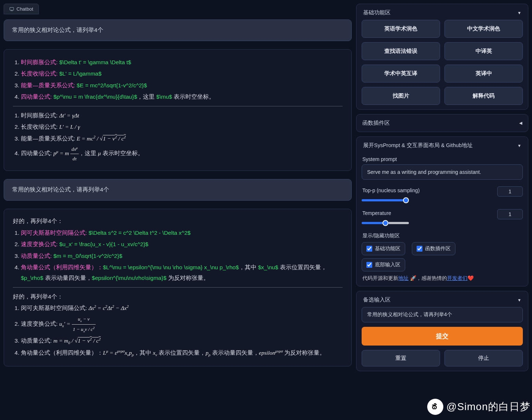 The height and width of the screenshot is (420, 532). I want to click on tab-chatbot: Chatbot, so click(21, 9).